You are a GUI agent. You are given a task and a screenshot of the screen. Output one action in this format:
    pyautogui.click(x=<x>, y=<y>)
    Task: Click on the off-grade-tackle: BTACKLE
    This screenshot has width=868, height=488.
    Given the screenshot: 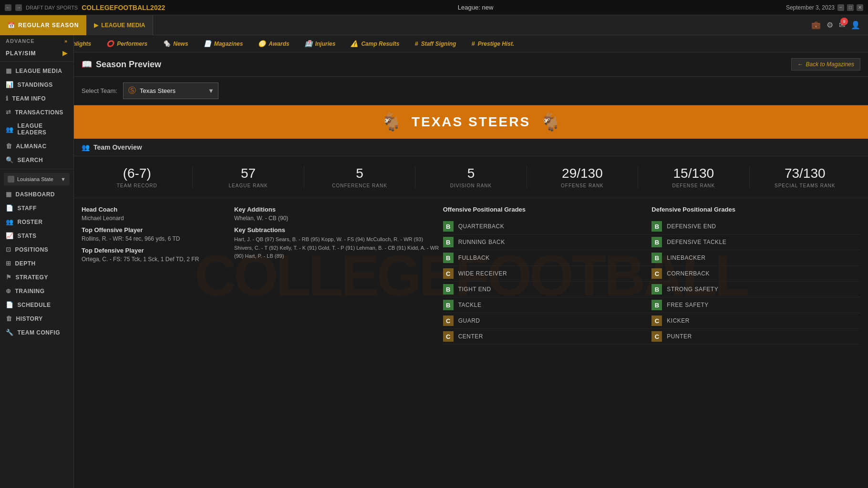 What is the action you would take?
    pyautogui.click(x=548, y=305)
    